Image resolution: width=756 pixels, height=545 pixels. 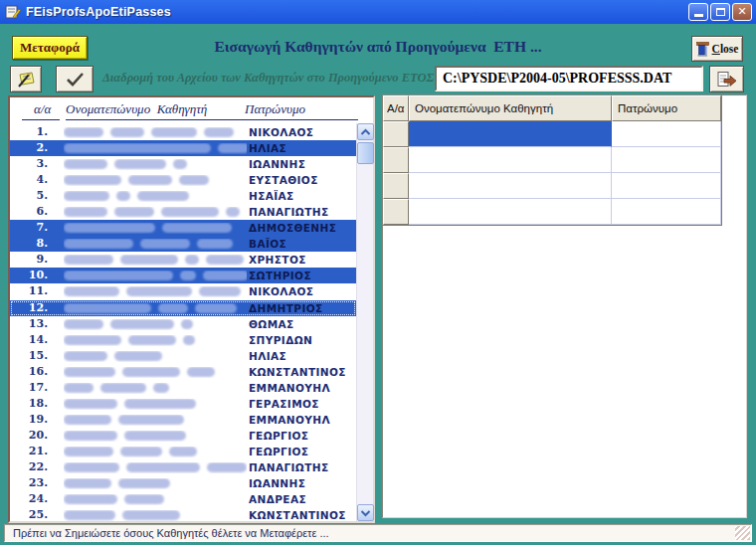 What do you see at coordinates (366, 153) in the screenshot?
I see `scroll-thumb` at bounding box center [366, 153].